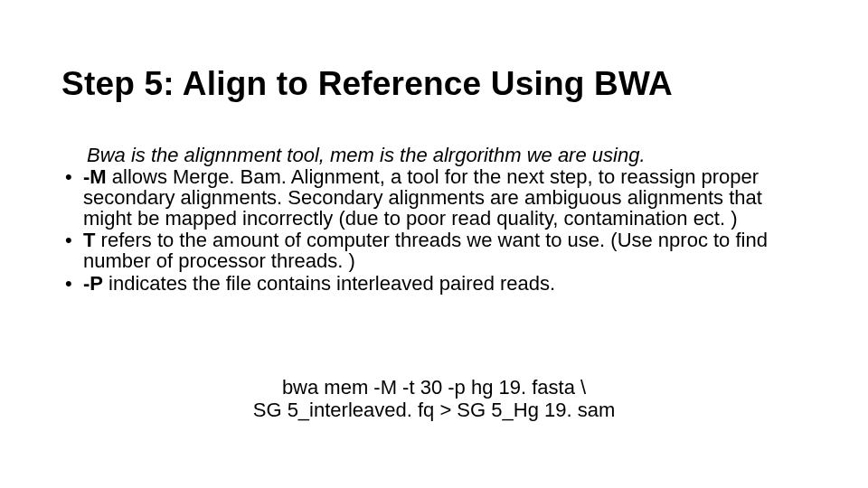 This screenshot has height=488, width=868. What do you see at coordinates (434, 399) in the screenshot?
I see `command-block: bwa mem -M -t 30 -p hg 19. fasta \ SG 5_…` at bounding box center [434, 399].